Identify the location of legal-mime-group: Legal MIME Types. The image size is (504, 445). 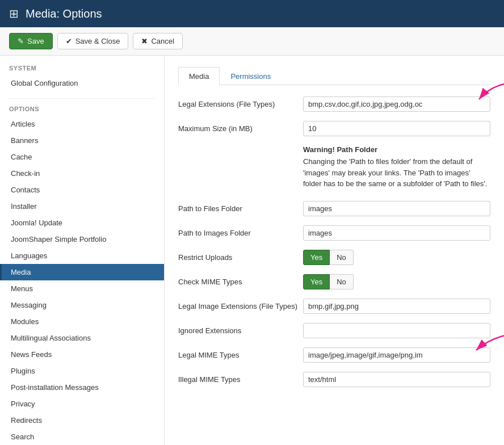
(334, 355).